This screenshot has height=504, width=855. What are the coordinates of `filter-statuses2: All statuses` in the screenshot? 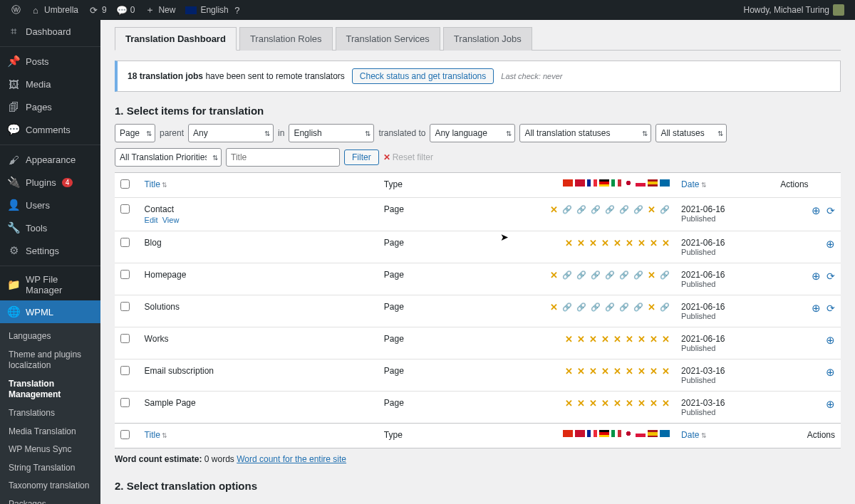 It's located at (691, 133).